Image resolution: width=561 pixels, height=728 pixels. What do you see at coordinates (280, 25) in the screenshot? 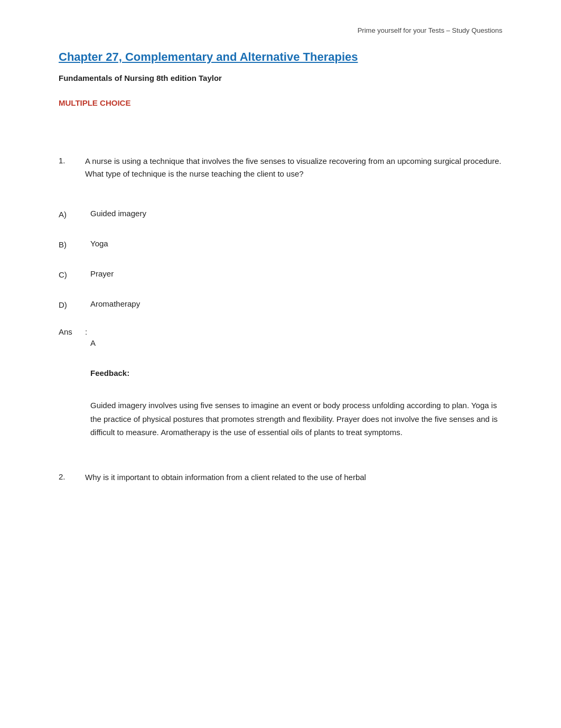
I see `top-bar-text: Prime yourself for your Tests – Study Qu…` at bounding box center [280, 25].